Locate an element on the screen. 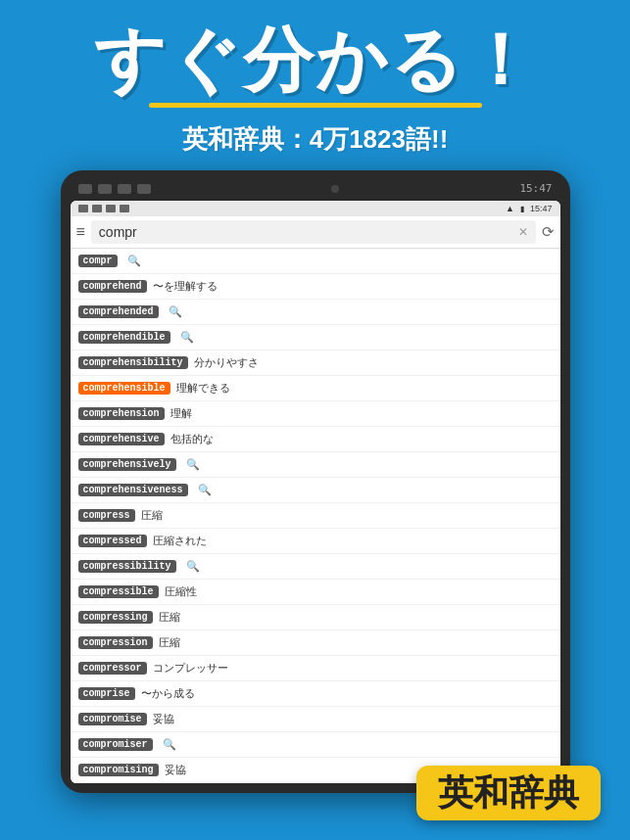 This screenshot has height=840, width=630. word-badge: compressibility is located at coordinates (127, 566).